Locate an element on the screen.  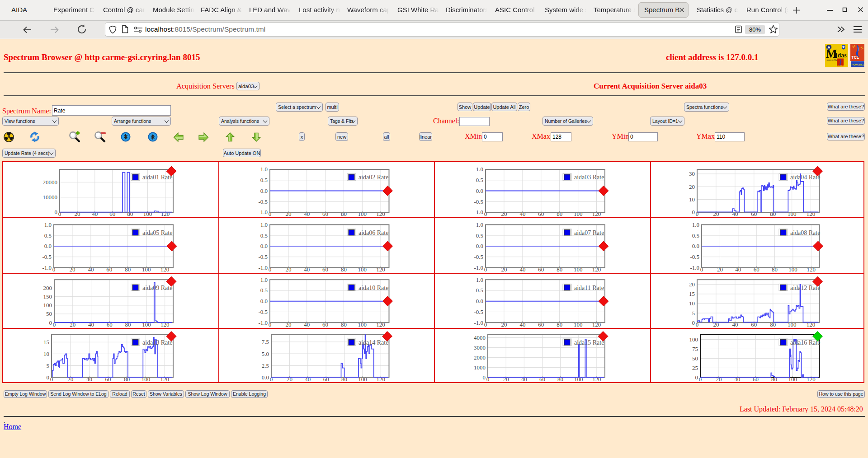
svg-text: POWER is located at coordinates (841, 66).